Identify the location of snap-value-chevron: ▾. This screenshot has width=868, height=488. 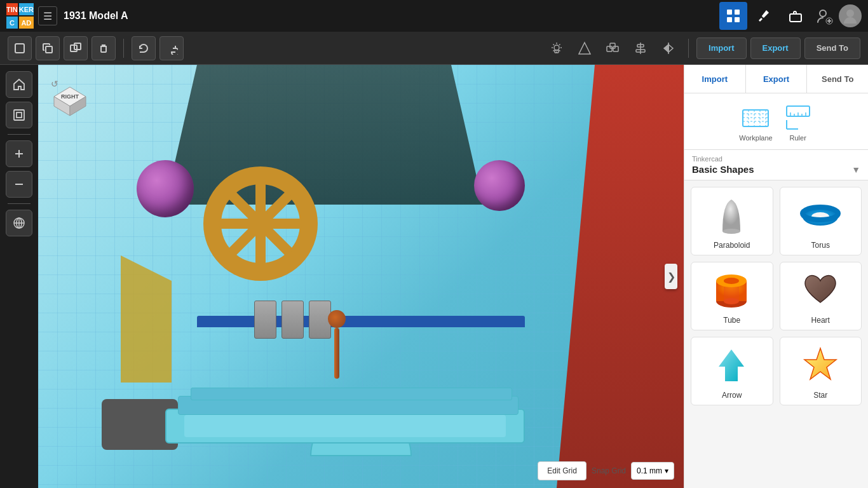
(667, 471).